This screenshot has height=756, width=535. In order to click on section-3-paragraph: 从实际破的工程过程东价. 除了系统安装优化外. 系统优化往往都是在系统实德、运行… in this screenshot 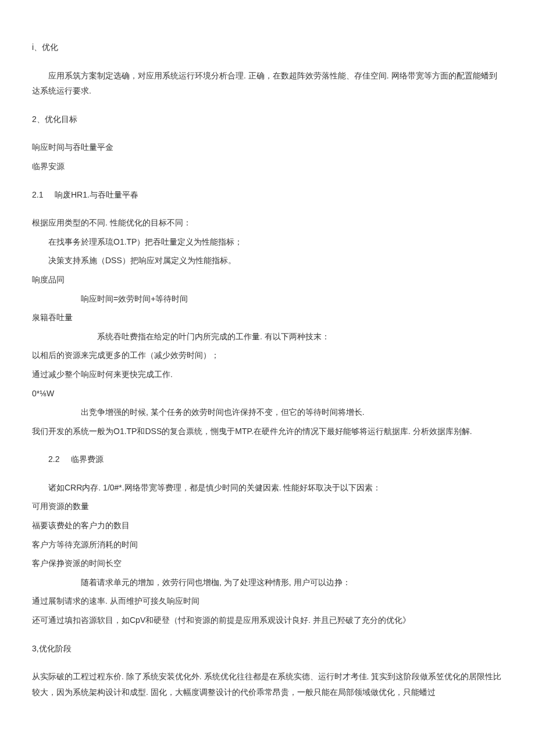, I will do `click(268, 685)`.